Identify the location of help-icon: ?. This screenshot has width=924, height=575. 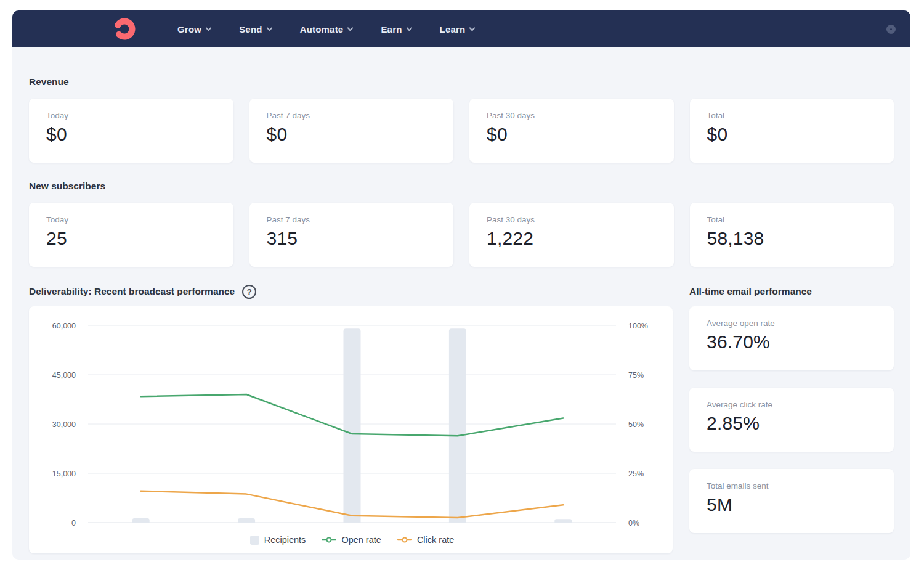
(249, 292).